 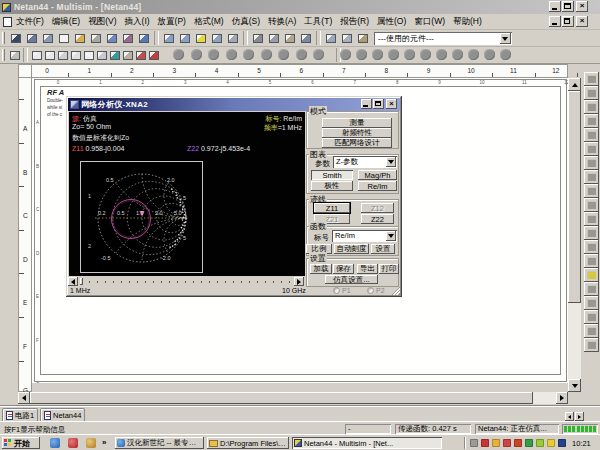 I want to click on hscroll-thumb, so click(x=282, y=398).